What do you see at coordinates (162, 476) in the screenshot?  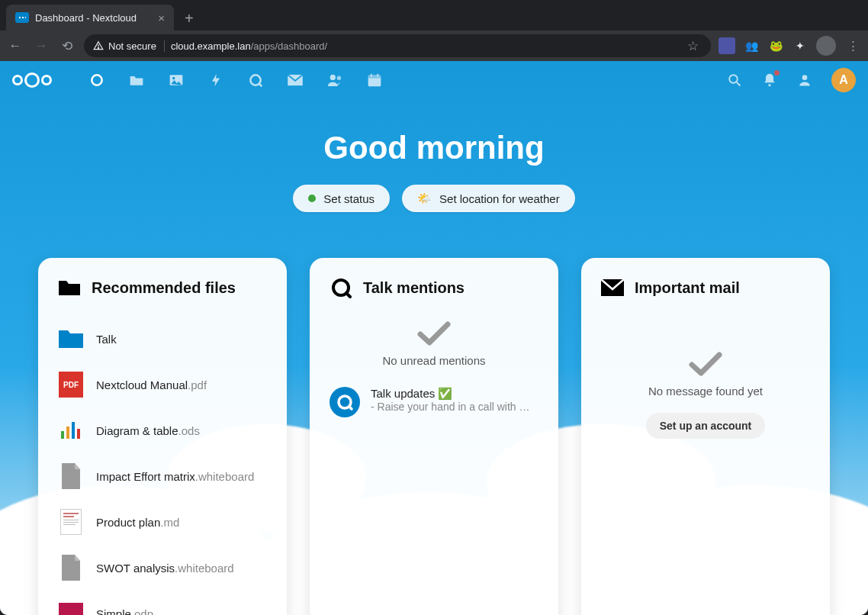 I see `file-row: Impact Effort matrix.whiteboard` at bounding box center [162, 476].